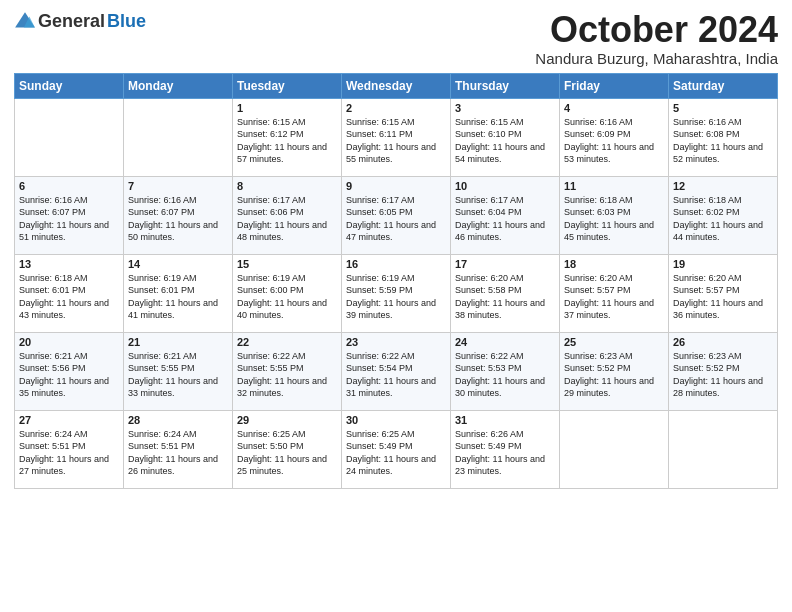 The height and width of the screenshot is (612, 792). Describe the element at coordinates (614, 219) in the screenshot. I see `cell-info-1-5: Sunrise: 6:18 AMSunset: 6:03 PMDaylight:…` at that location.